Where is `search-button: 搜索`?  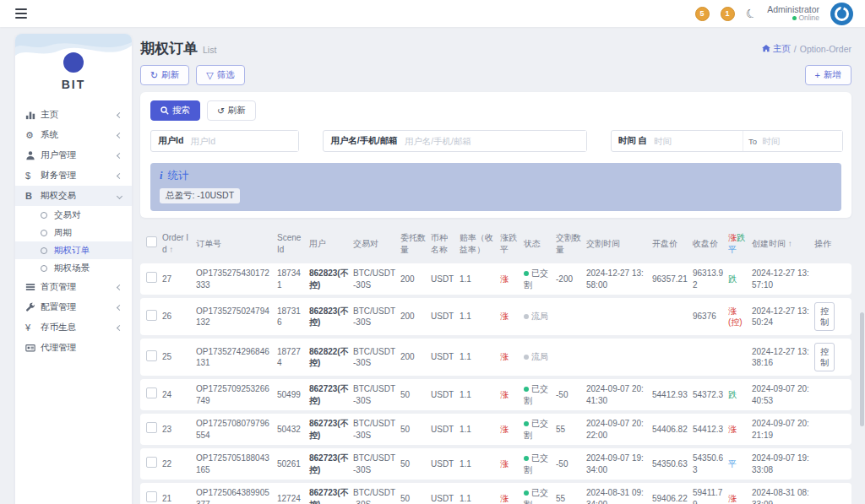 search-button: 搜索 is located at coordinates (176, 111).